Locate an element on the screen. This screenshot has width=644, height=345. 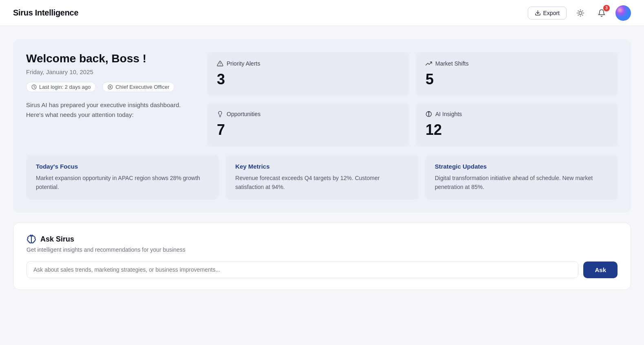
stat-card-ai-insights: AI Insights 12 is located at coordinates (517, 125).